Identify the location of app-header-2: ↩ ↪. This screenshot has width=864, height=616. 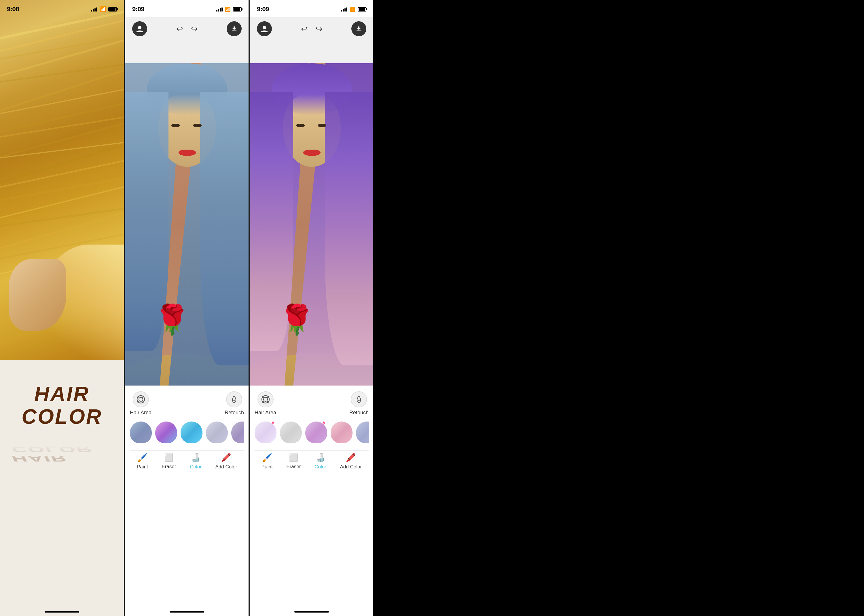
(187, 29).